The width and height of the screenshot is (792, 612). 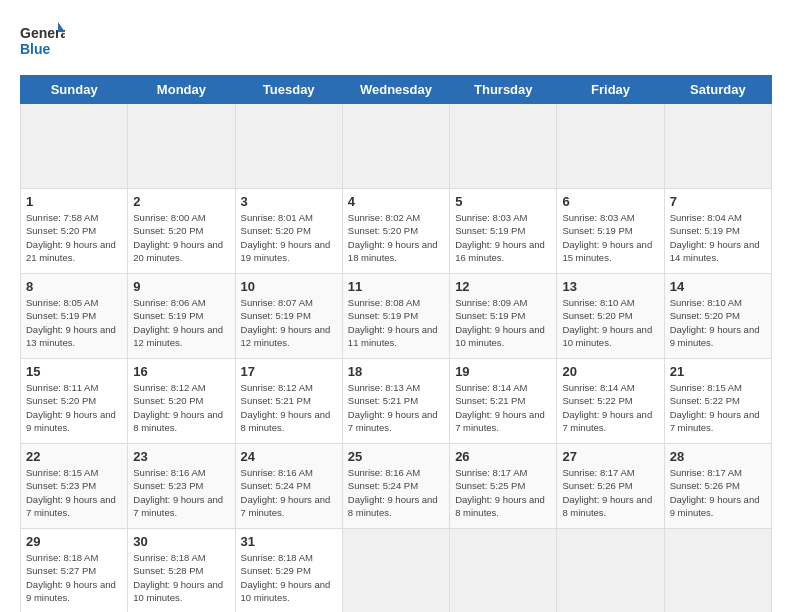 What do you see at coordinates (36, 49) in the screenshot?
I see `svg-text: Blue` at bounding box center [36, 49].